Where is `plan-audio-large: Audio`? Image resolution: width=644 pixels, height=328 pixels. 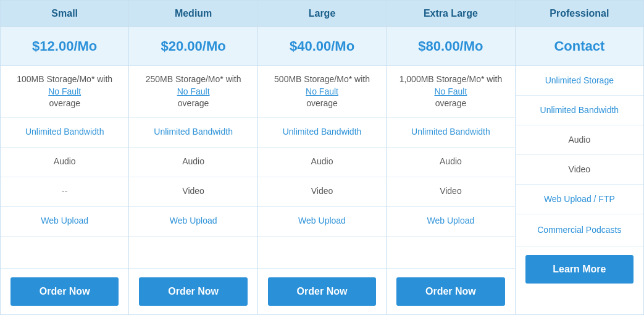
plan-audio-large: Audio is located at coordinates (322, 162).